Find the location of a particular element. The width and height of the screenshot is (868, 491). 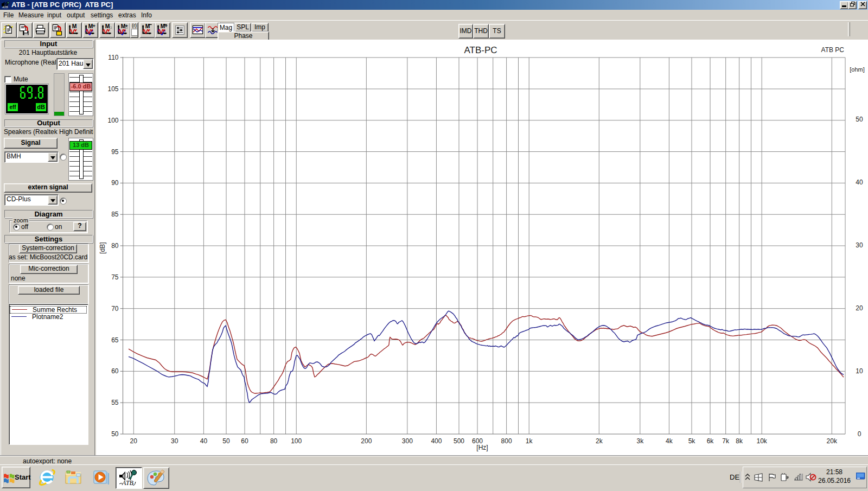

svg-text: 75 is located at coordinates (115, 277).